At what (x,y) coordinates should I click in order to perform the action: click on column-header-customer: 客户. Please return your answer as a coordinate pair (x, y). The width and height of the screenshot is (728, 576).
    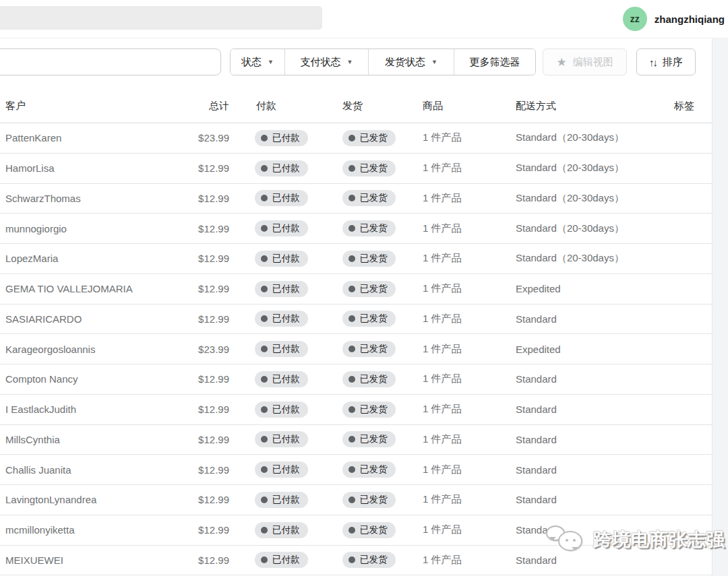
    Looking at the image, I should click on (94, 106).